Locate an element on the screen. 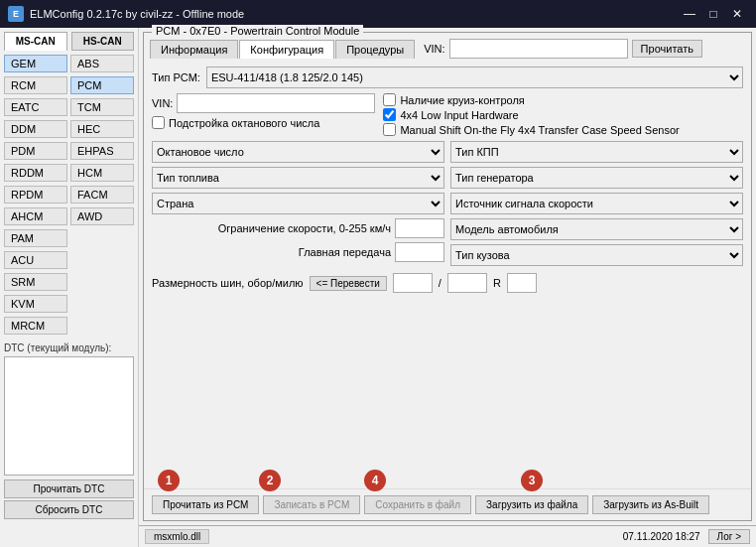 The width and height of the screenshot is (756, 547). tire-slash: / is located at coordinates (441, 283).